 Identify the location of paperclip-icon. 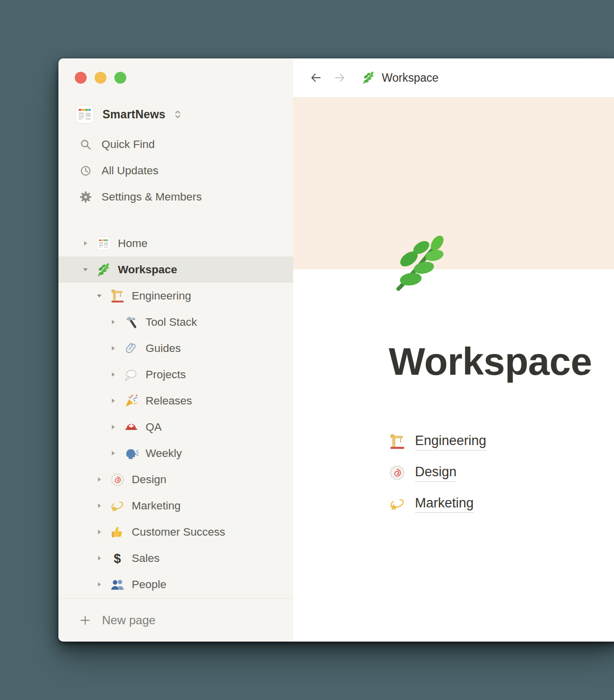
(131, 349).